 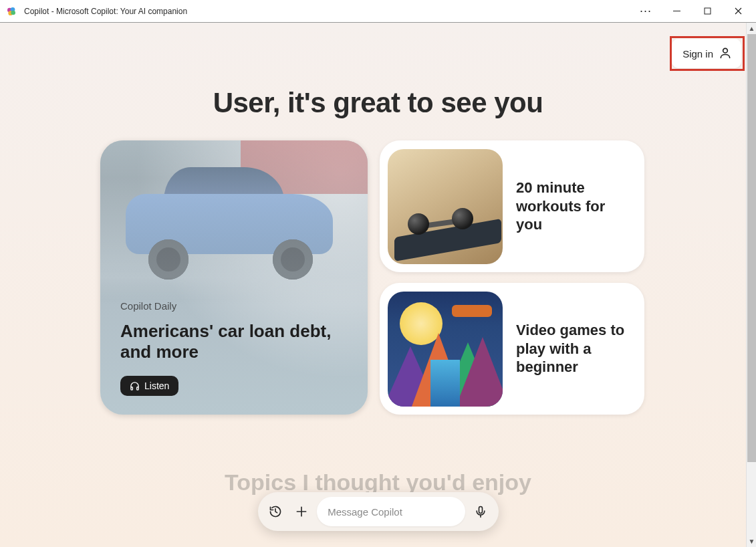 I want to click on suggestion-title: 20 minute workouts for you, so click(x=574, y=206).